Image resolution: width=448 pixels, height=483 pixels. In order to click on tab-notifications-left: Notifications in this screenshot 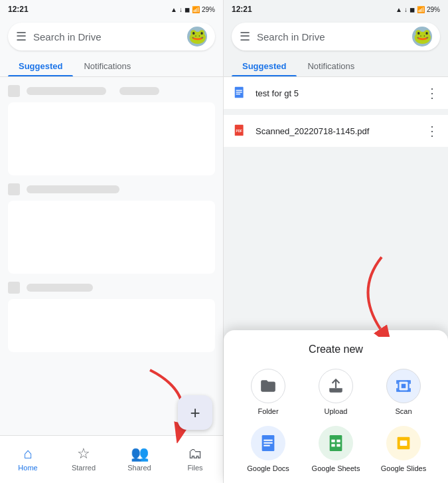, I will do `click(108, 65)`.